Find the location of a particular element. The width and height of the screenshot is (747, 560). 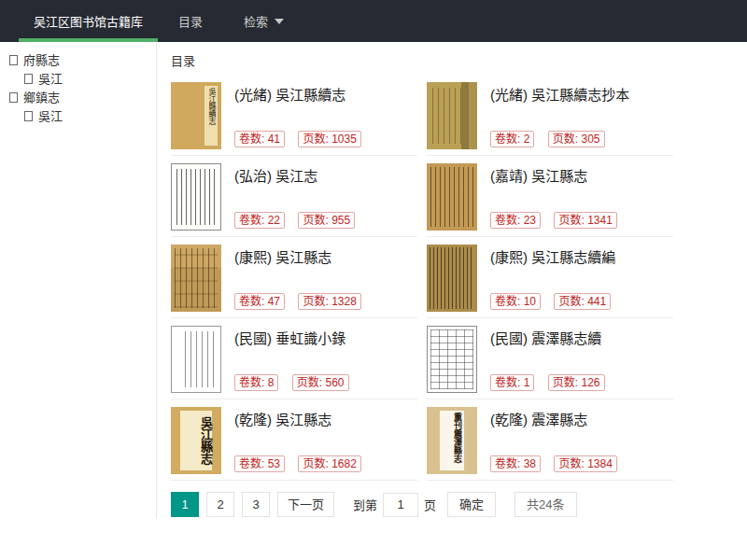

book-card: (康熙) 吳江縣志 卷数: 47 页数: 1328 is located at coordinates (294, 278).